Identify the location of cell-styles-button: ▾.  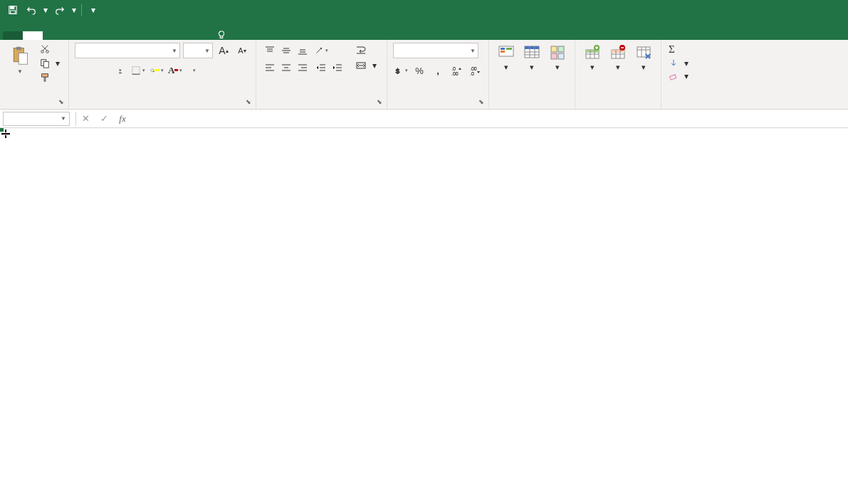
(558, 58).